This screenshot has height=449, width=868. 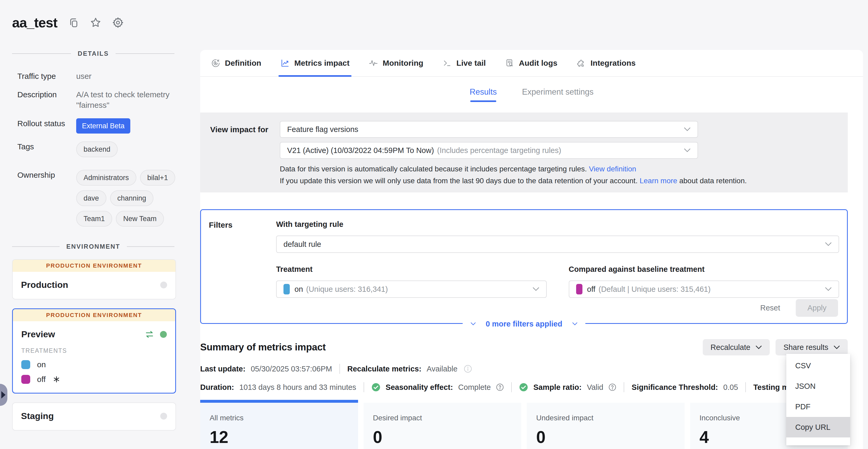 I want to click on more-filters-toggle: 0 more filters applied, so click(x=524, y=324).